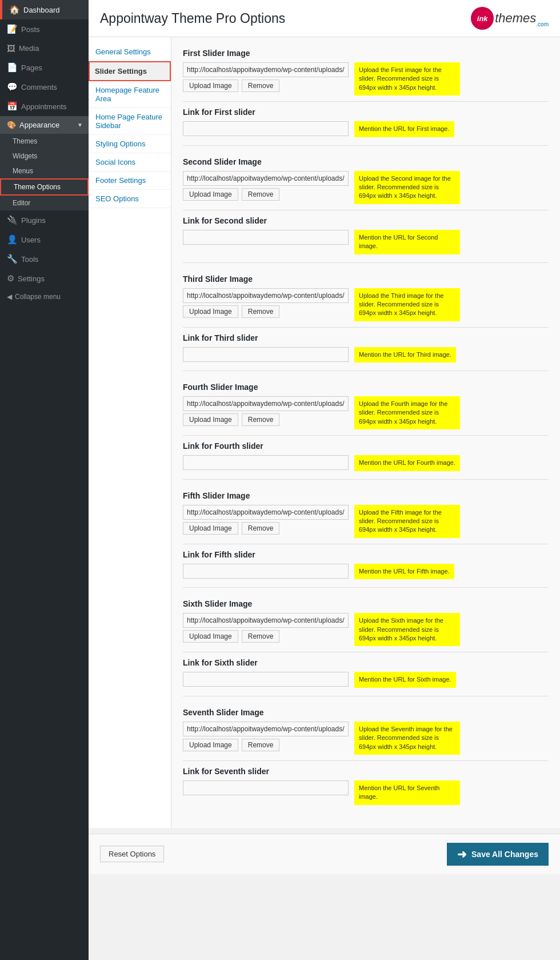 Image resolution: width=560 pixels, height=960 pixels. Describe the element at coordinates (407, 630) in the screenshot. I see `slider-hint-6: Upload the Sixth image for the slider. R…` at that location.